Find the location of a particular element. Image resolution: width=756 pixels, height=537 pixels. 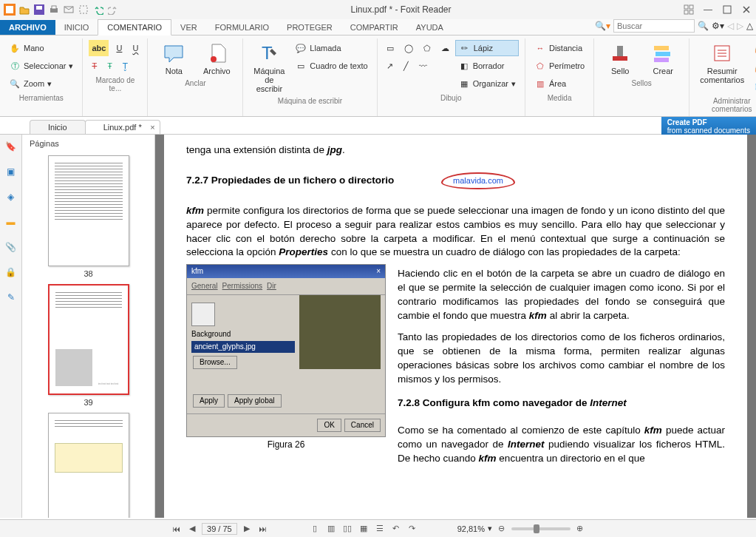

find-icon: 🔍▾ is located at coordinates (603, 26).